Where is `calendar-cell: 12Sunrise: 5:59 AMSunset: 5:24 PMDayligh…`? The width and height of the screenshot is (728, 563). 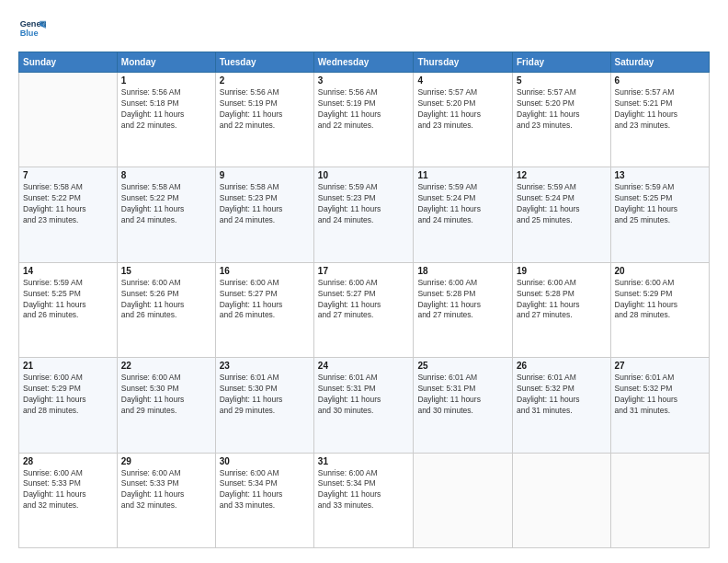 calendar-cell: 12Sunrise: 5:59 AMSunset: 5:24 PMDayligh… is located at coordinates (563, 215).